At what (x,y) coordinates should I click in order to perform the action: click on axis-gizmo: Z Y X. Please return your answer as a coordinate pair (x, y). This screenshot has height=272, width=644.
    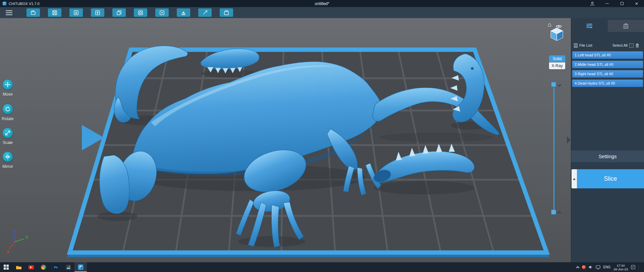
    Looking at the image, I should click on (18, 241).